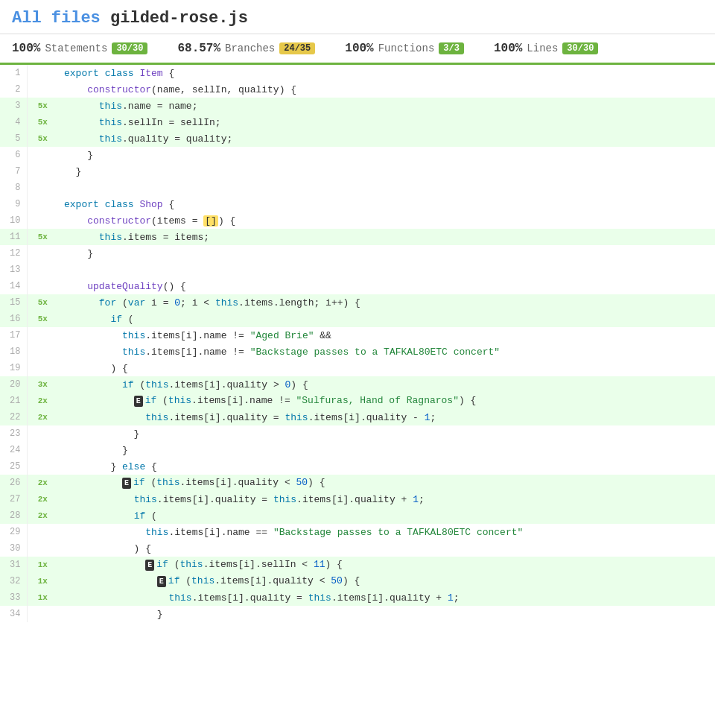  I want to click on table-row: 5 5x this.quality = quality;, so click(358, 139).